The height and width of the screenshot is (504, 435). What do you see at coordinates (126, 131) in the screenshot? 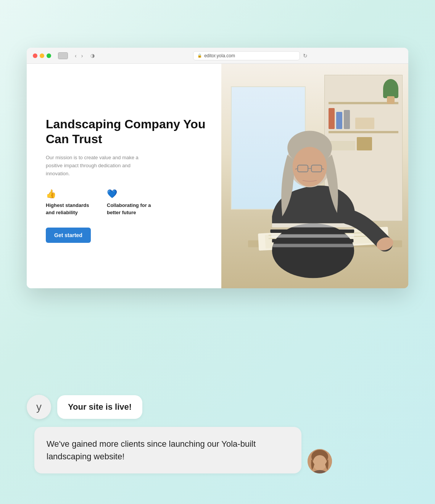
I see `hero-title: Landscaping Company You Can Trust` at bounding box center [126, 131].